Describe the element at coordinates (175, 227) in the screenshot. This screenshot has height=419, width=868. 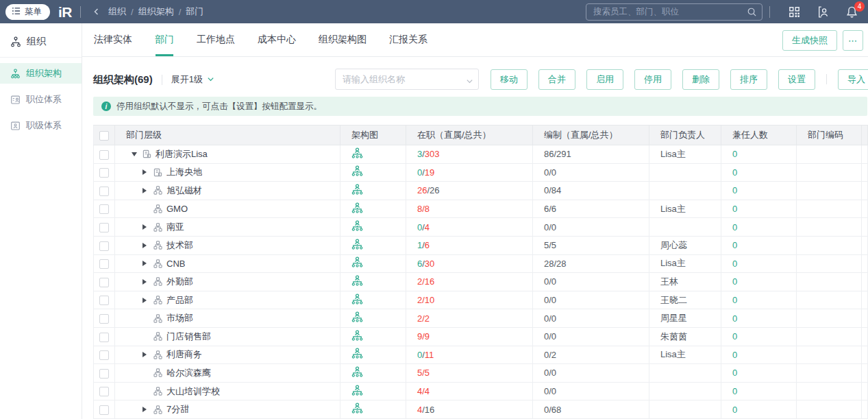
I see `department-name: 南亚` at that location.